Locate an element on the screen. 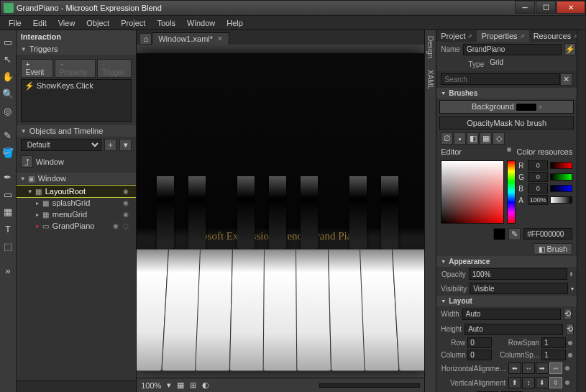 Image resolution: width=586 pixels, height=392 pixels. maximize-button: ☐ is located at coordinates (546, 7).